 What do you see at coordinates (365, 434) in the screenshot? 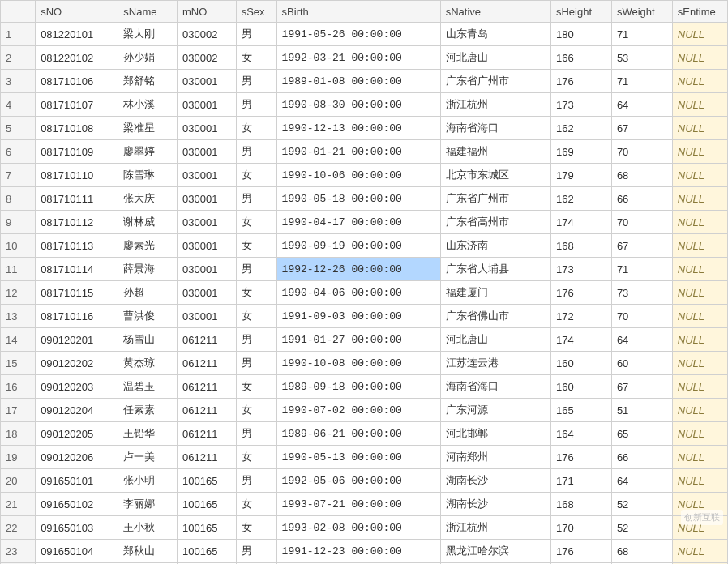
I see `table-row: 18090120205王铅华061211男1989-06-21 00:00:00…` at bounding box center [365, 434].